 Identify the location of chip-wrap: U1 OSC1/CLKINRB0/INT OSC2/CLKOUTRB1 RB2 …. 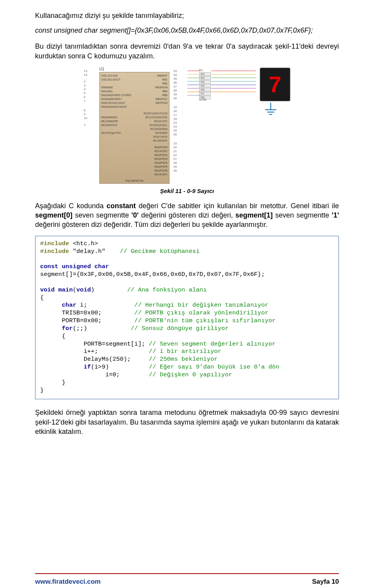
(134, 125).